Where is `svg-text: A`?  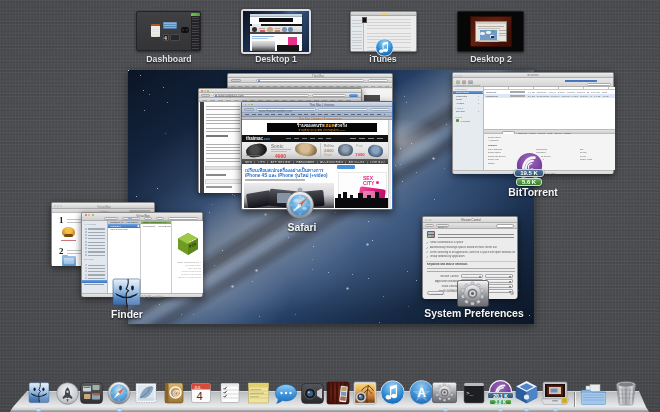
svg-text: A is located at coordinates (422, 393).